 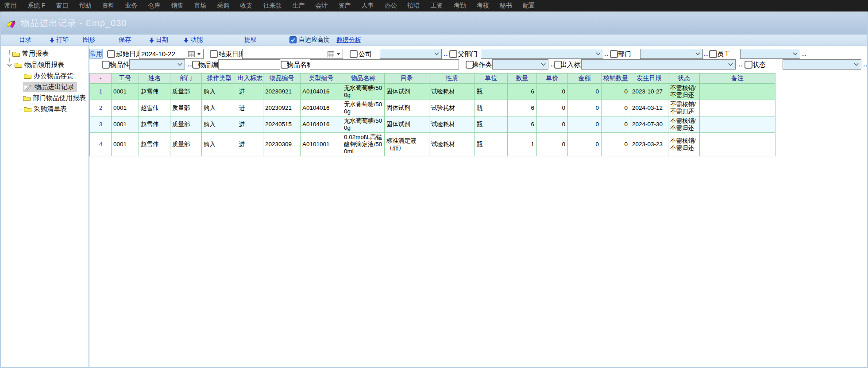 What do you see at coordinates (505, 6) in the screenshot?
I see `menu-item: 秘书` at bounding box center [505, 6].